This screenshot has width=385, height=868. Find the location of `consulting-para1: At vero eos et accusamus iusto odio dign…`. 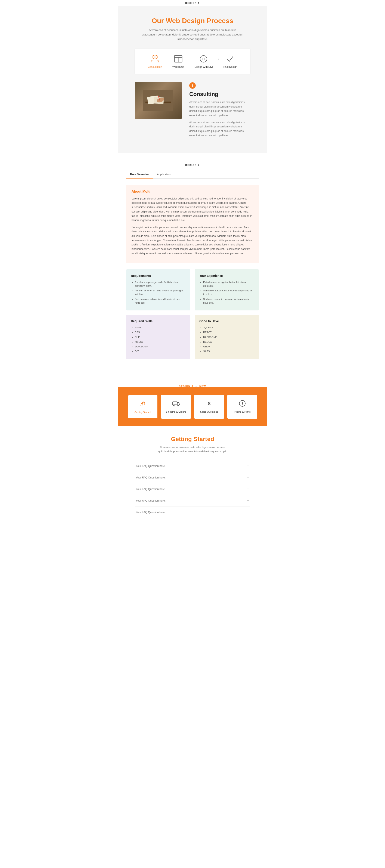

consulting-para1: At vero eos et accusamus iusto odio dign… is located at coordinates (220, 109).